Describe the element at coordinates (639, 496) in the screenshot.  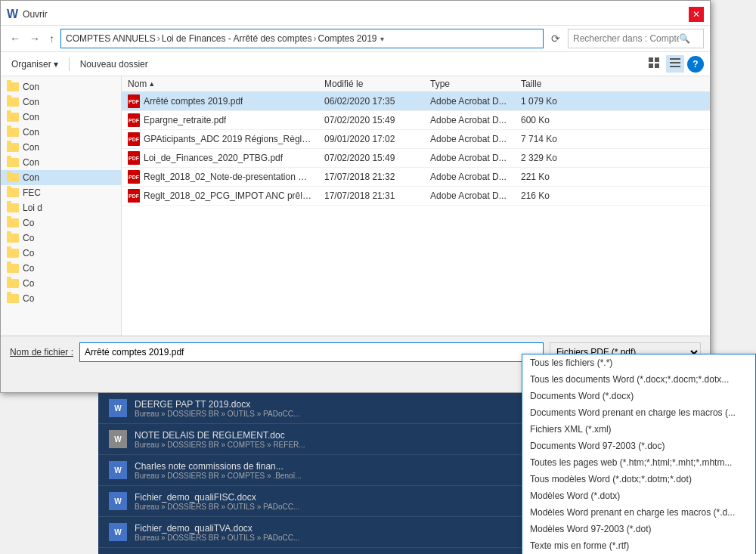
I see `dropdown-option-8: Modèles Word (*.dotx)` at that location.